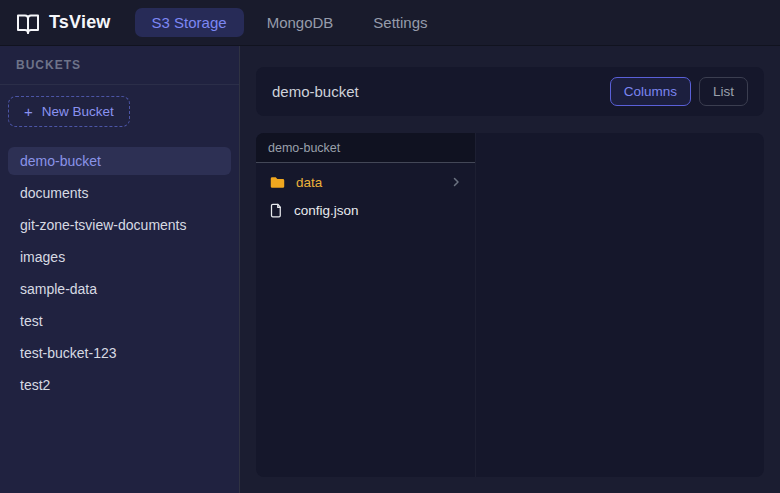  I want to click on entry-data-folder: data, so click(366, 182).